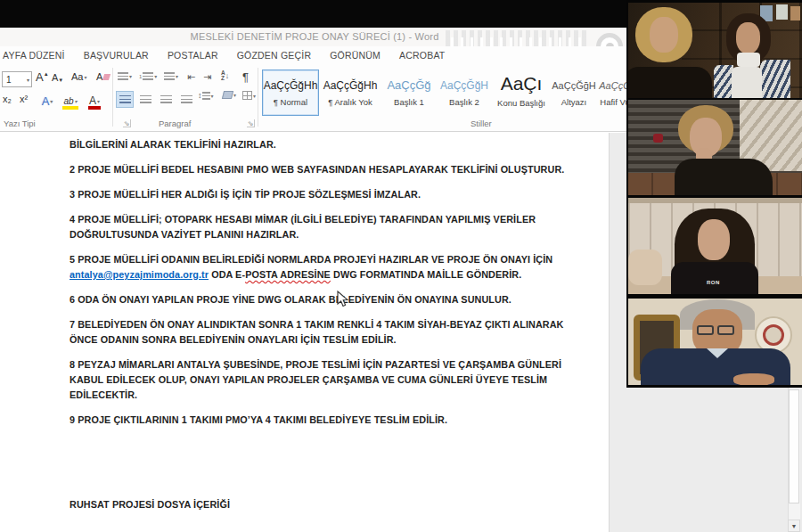 This screenshot has width=802, height=532. I want to click on show-marks-button: ¶, so click(246, 77).